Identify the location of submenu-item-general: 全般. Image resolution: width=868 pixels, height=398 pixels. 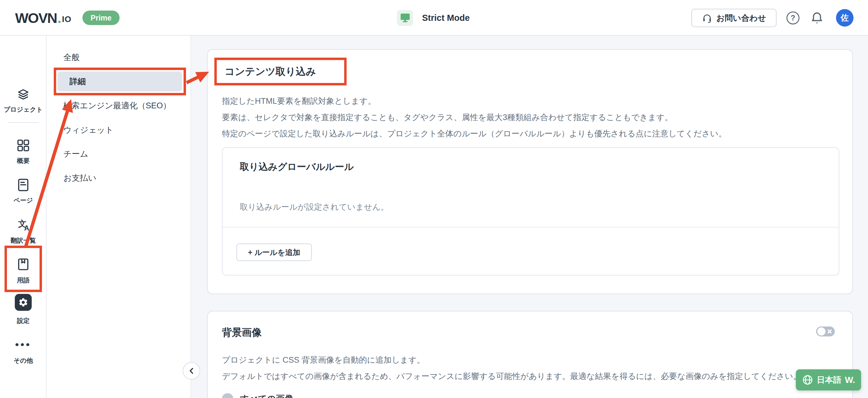
(71, 57).